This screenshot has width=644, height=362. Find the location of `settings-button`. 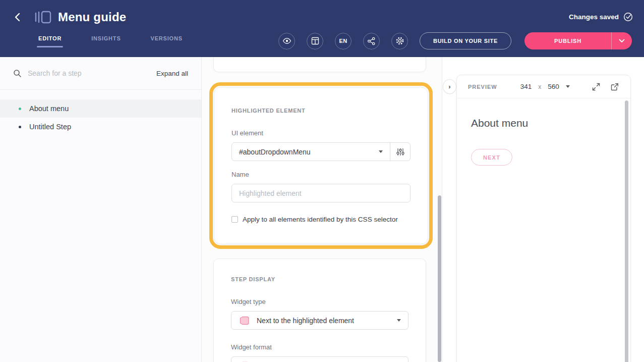

settings-button is located at coordinates (399, 41).